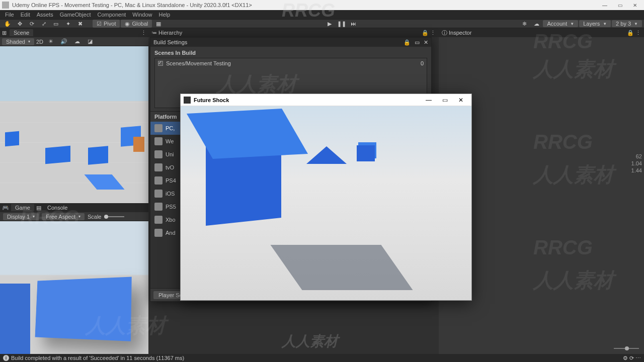  What do you see at coordinates (426, 42) in the screenshot?
I see `build-close-icon: ✕` at bounding box center [426, 42].